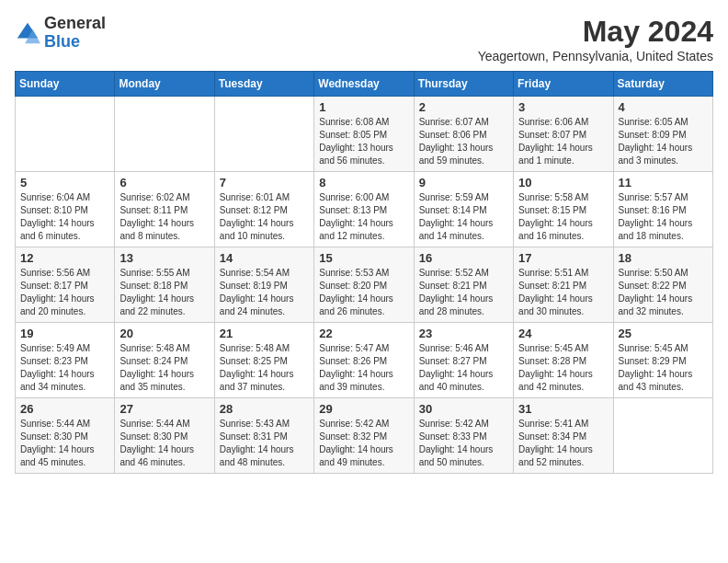  I want to click on calendar-cell: 17Sunrise: 5:51 AM Sunset: 8:21 PM Dayli…, so click(563, 285).